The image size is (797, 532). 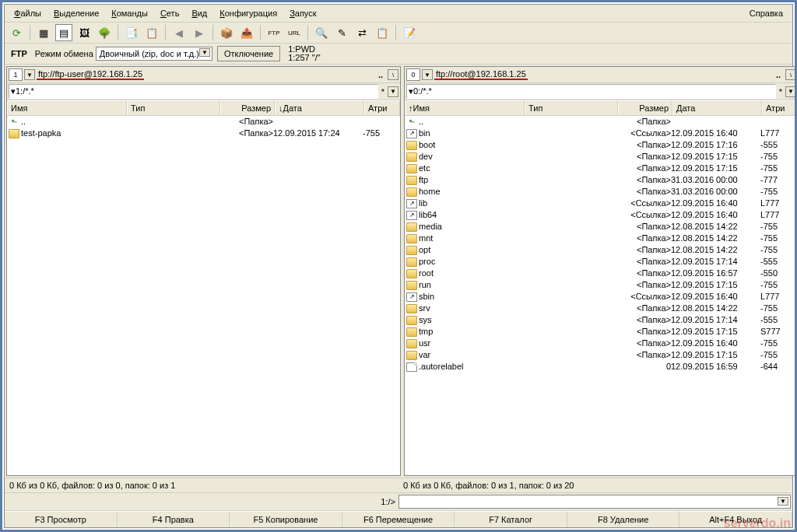 I want to click on menu-item: Запуск, so click(x=303, y=13).